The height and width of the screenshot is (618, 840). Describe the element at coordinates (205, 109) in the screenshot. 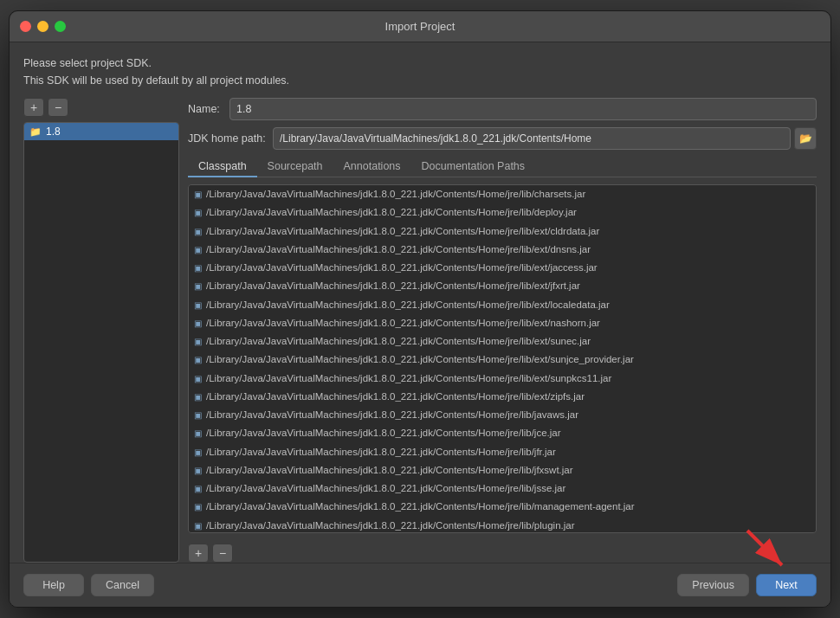

I see `name-label: Name:` at that location.